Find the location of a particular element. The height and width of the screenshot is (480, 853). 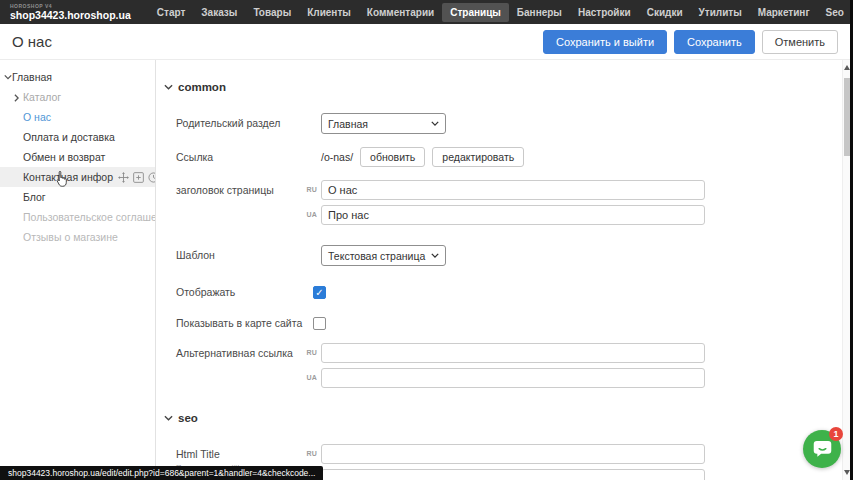

sidebar-item-obmen-i-vozvrat: Обмен и возврат is located at coordinates (78, 157).